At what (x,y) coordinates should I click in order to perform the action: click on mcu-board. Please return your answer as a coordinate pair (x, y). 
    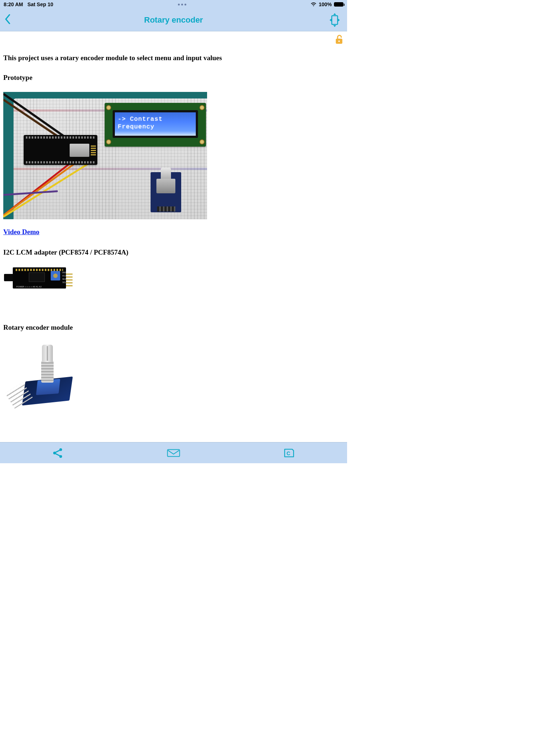
    Looking at the image, I should click on (61, 150).